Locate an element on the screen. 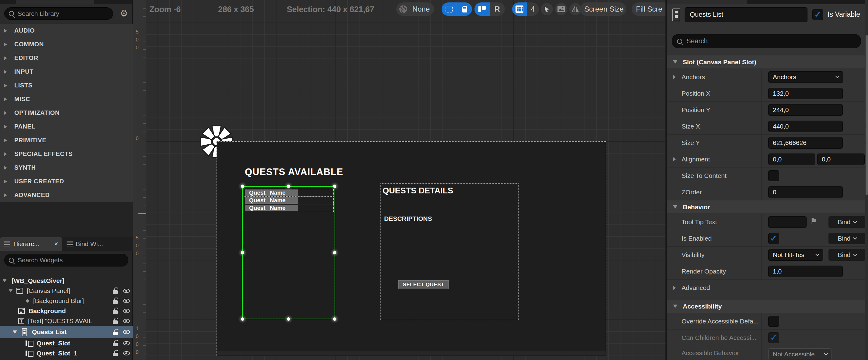 This screenshot has height=360, width=868. override-accessible-checkbox is located at coordinates (774, 321).